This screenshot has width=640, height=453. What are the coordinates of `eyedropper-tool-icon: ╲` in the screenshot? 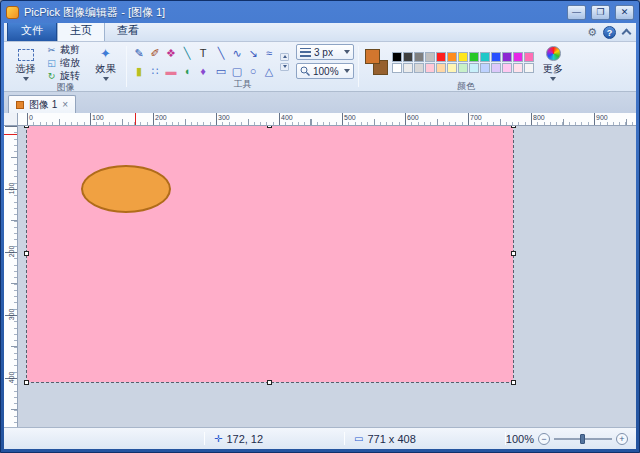 It's located at (187, 53).